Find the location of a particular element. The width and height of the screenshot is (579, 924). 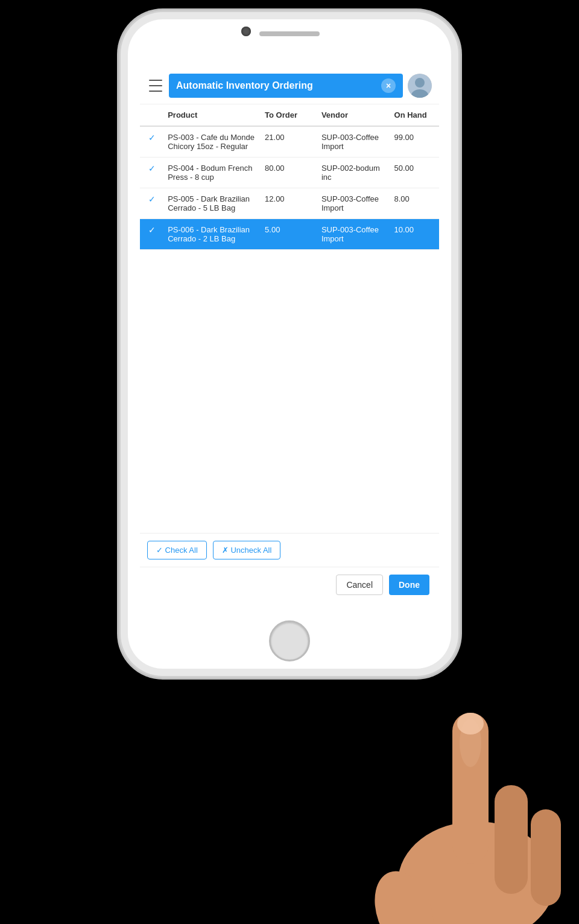

app-title: Automatic Inventory Ordering is located at coordinates (245, 86).